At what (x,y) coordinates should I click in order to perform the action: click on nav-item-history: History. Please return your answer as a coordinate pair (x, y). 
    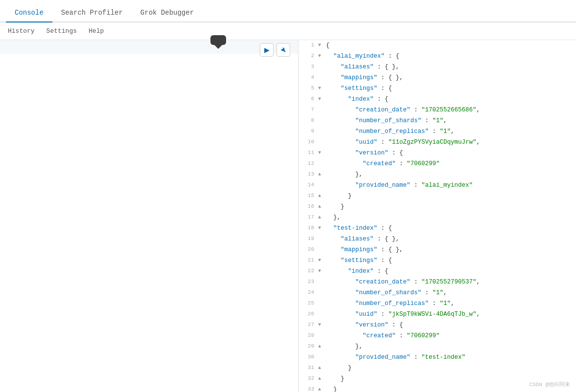
    Looking at the image, I should click on (22, 31).